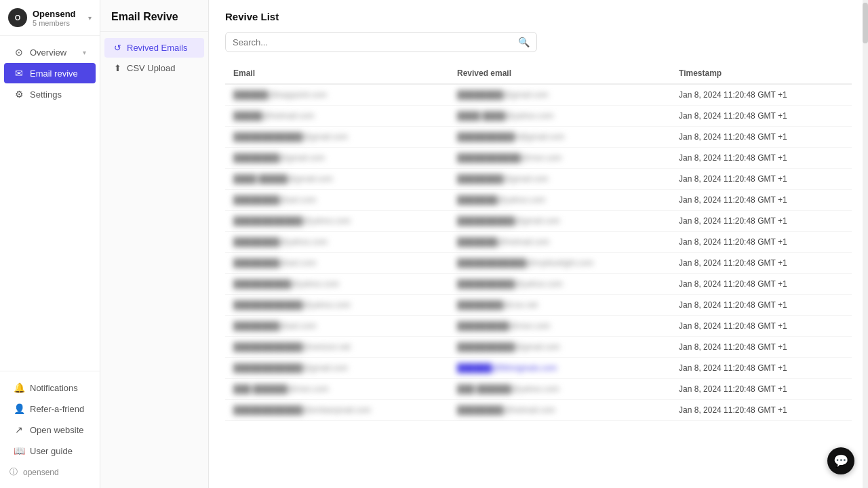 Image resolution: width=868 pixels, height=488 pixels. What do you see at coordinates (337, 117) in the screenshot?
I see `email-cell: █████@hotmail.com` at bounding box center [337, 117].